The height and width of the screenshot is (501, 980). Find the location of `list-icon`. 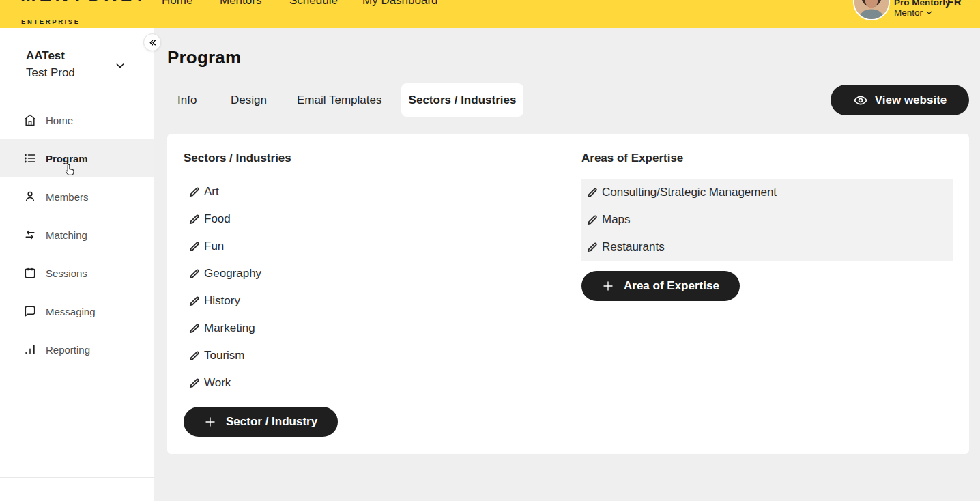

list-icon is located at coordinates (30, 158).